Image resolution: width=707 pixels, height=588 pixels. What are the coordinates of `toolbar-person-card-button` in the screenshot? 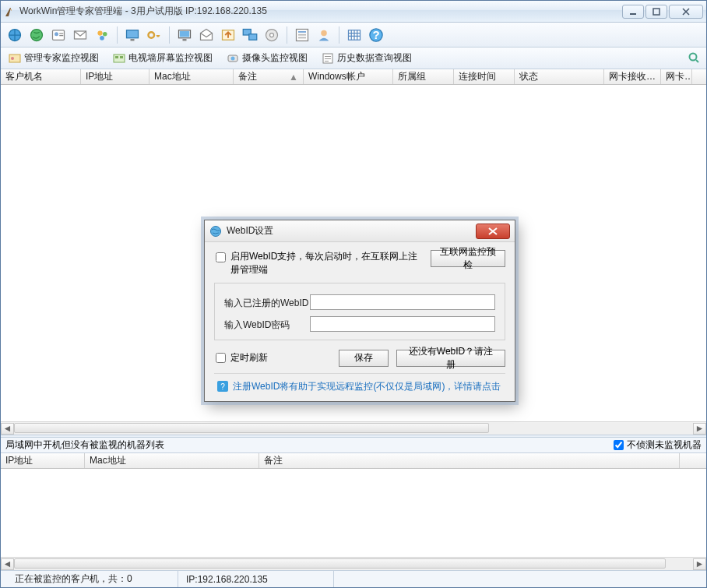 It's located at (58, 35).